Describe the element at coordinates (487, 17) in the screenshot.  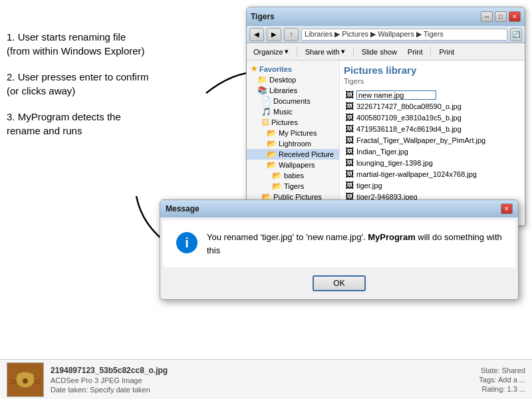
I see `minimize-button: ─` at that location.